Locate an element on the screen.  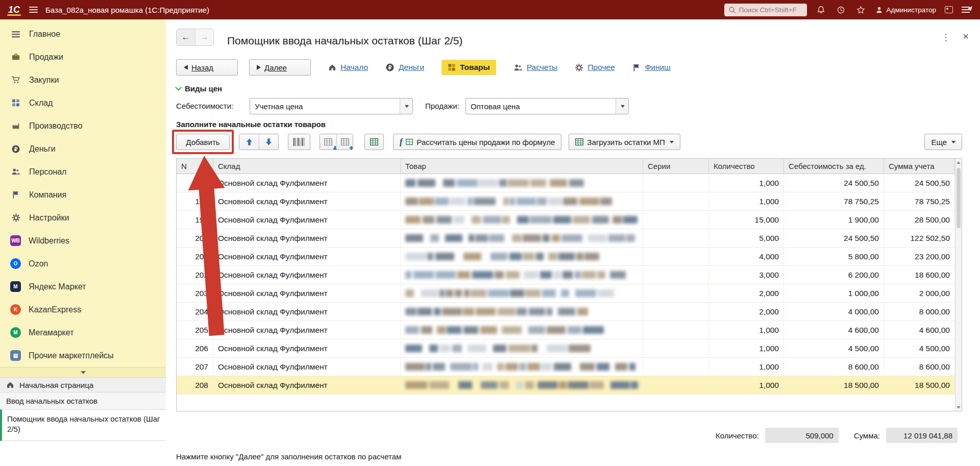
forward-button: → is located at coordinates (204, 37).